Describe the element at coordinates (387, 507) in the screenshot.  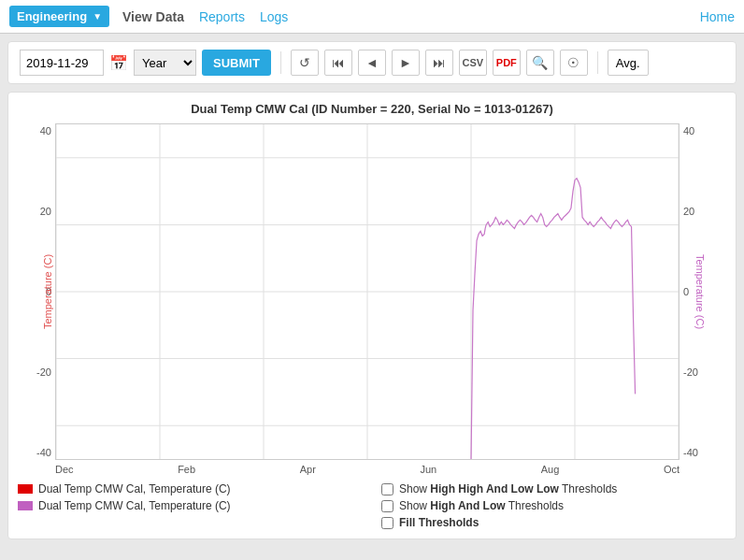
I see `threshold-hl-checkbox` at that location.